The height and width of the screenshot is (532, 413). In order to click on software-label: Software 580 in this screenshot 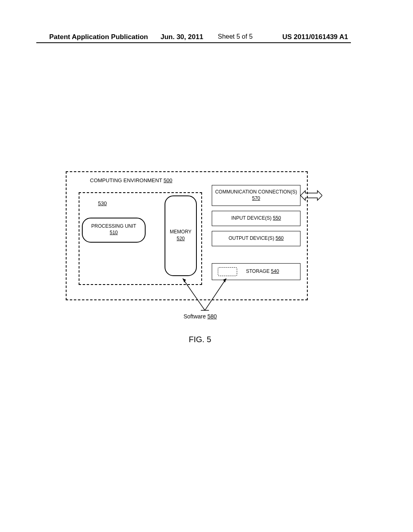, I will do `click(200, 316)`.